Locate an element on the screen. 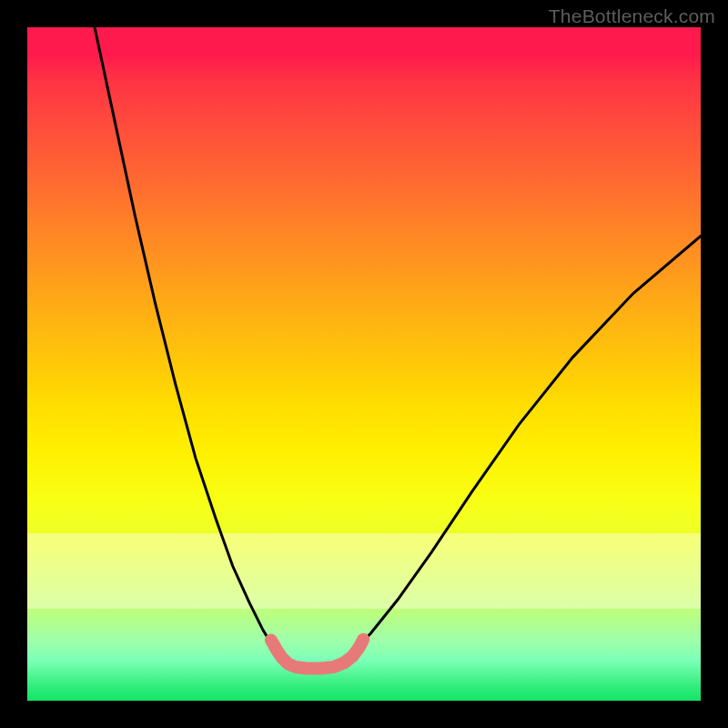 The image size is (728, 728). watermark-text: TheBottleneck.com is located at coordinates (632, 16).